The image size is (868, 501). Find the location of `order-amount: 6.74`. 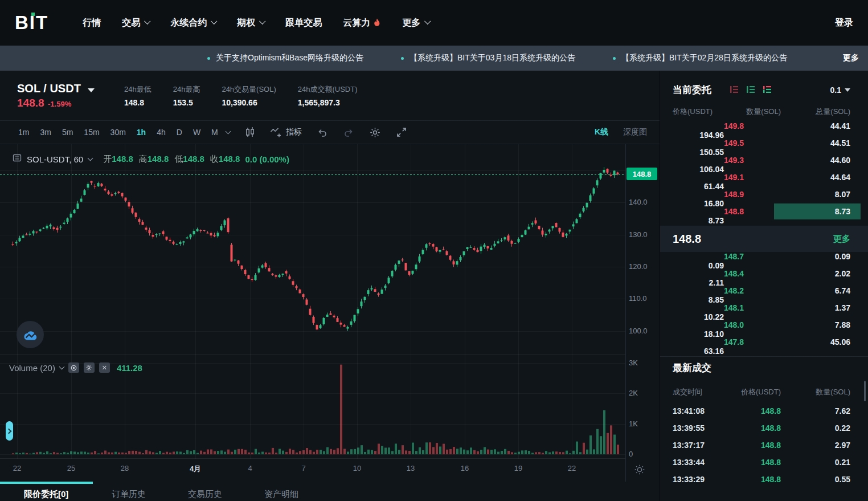

order-amount: 6.74 is located at coordinates (816, 291).